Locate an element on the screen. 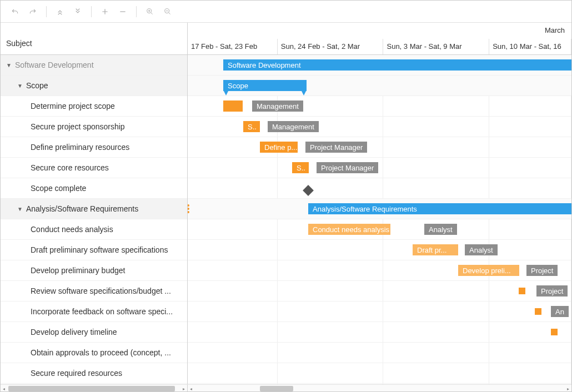 Image resolution: width=572 pixels, height=392 pixels. expand-all-button is located at coordinates (78, 12).